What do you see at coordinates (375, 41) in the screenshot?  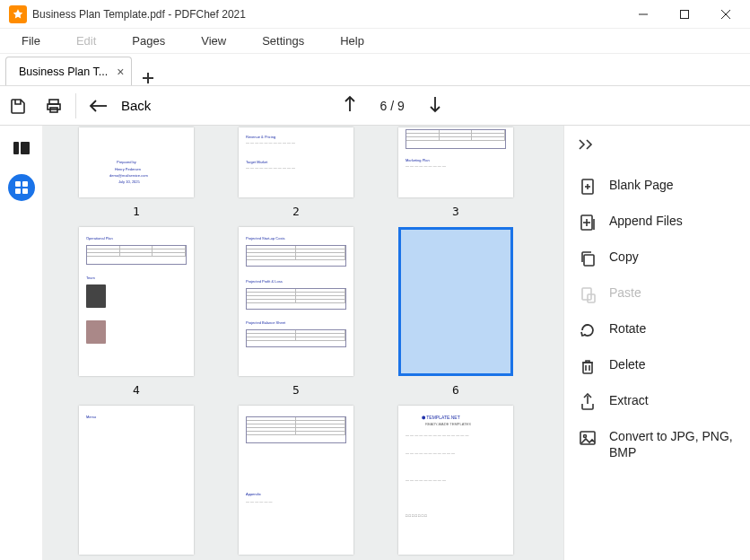 I see `menubar: File Edit Pages View Settings Help` at bounding box center [375, 41].